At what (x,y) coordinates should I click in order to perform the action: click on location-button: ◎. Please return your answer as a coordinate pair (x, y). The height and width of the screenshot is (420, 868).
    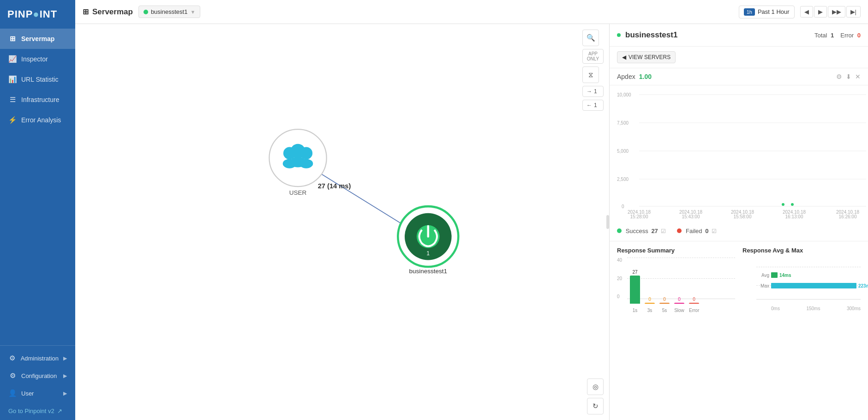
    Looking at the image, I should click on (595, 387).